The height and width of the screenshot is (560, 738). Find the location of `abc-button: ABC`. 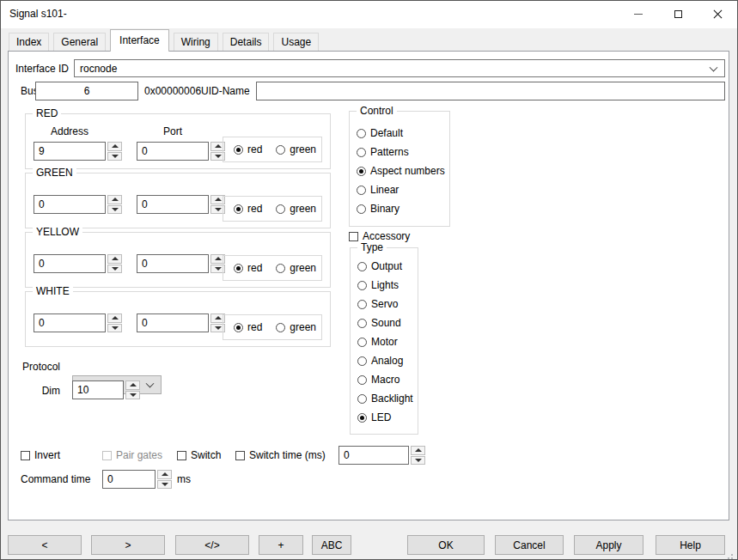

abc-button: ABC is located at coordinates (332, 545).